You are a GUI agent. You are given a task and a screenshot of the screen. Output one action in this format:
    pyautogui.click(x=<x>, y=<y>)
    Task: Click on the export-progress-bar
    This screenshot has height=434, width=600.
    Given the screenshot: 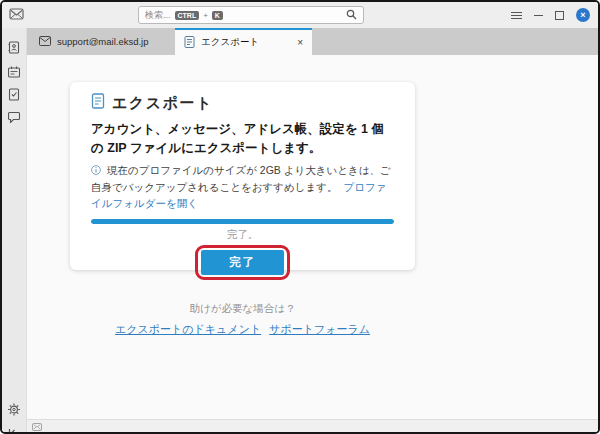 What is the action you would take?
    pyautogui.click(x=242, y=222)
    